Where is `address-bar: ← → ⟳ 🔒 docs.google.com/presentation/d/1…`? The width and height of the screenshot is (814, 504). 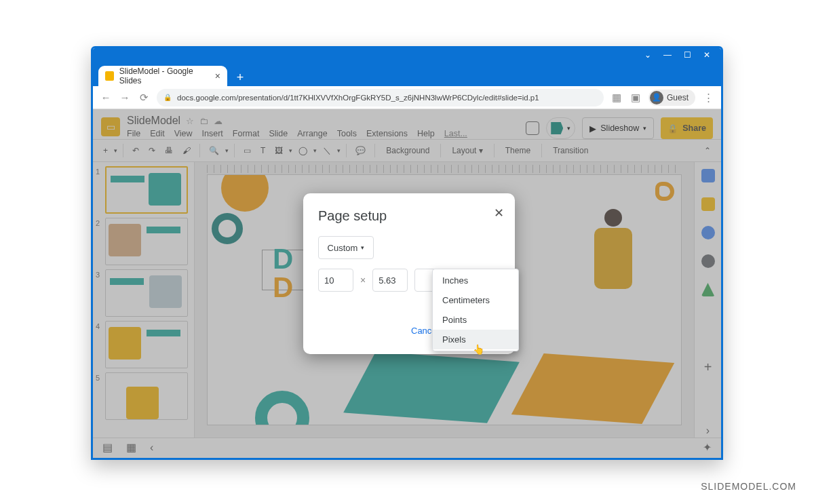 address-bar: ← → ⟳ 🔒 docs.google.com/presentation/d/1… is located at coordinates (407, 98).